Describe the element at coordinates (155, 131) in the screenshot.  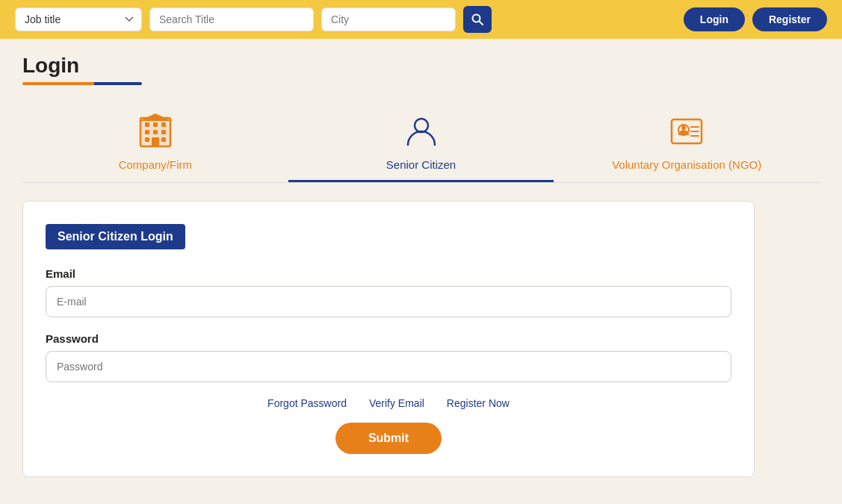
I see `building-icon` at that location.